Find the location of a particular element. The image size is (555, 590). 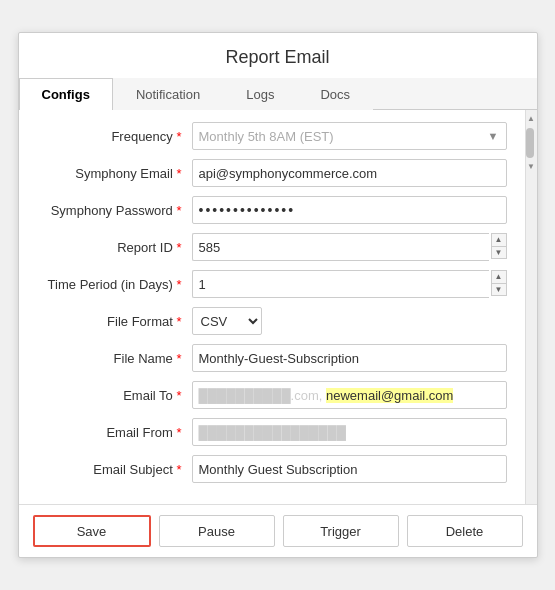

report-id-row: Report ID * ▲ ▼ is located at coordinates (272, 247).